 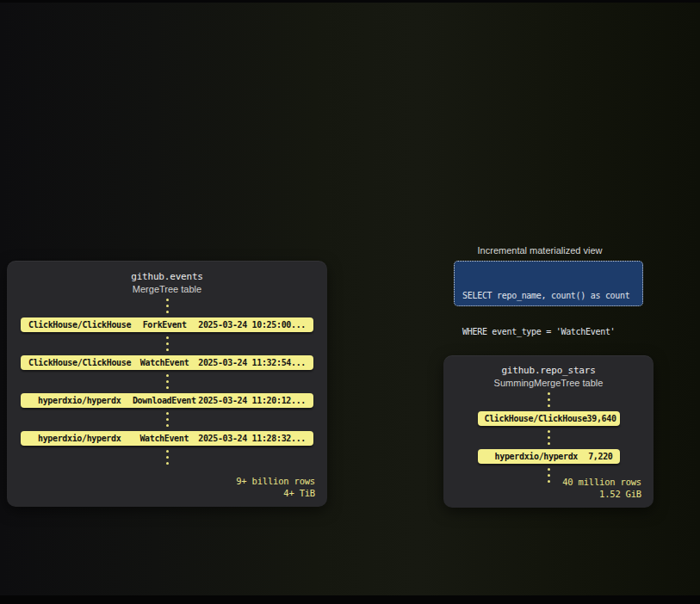 I want to click on event-type: DownloadEvent, so click(x=164, y=401).